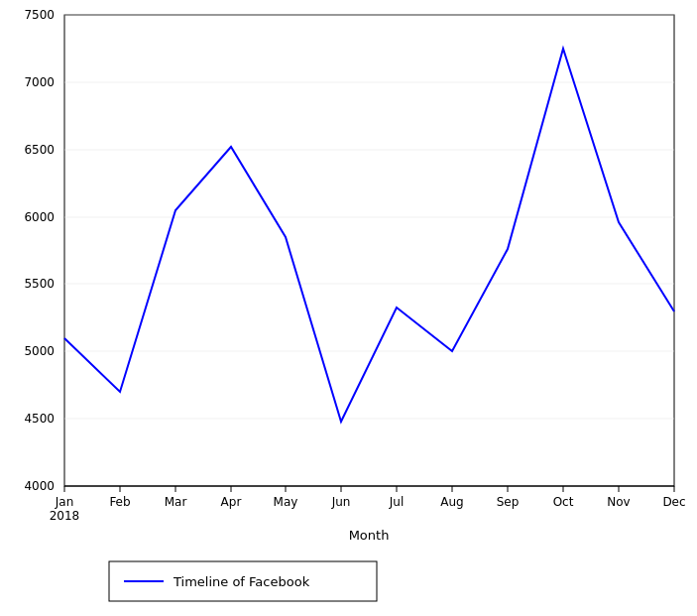  What do you see at coordinates (40, 351) in the screenshot?
I see `y-tick-5000: 5000` at bounding box center [40, 351].